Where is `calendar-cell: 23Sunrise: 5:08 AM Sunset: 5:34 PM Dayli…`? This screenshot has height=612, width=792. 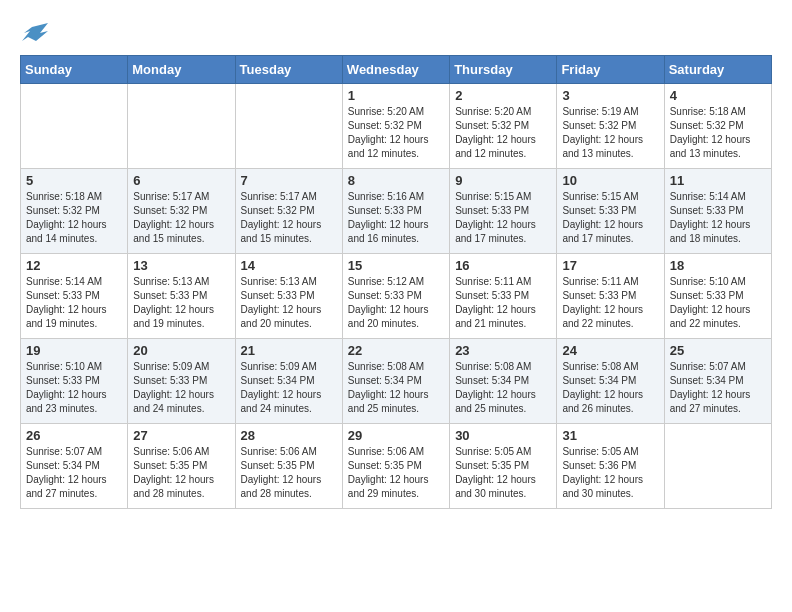 calendar-cell: 23Sunrise: 5:08 AM Sunset: 5:34 PM Dayli… is located at coordinates (504, 382).